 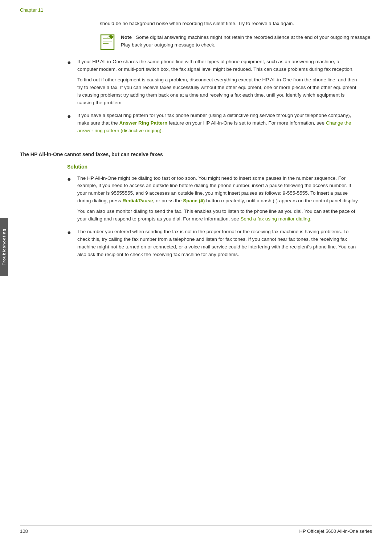 What do you see at coordinates (236, 24) in the screenshot?
I see `intro-text: should be no background noise when recor…` at bounding box center [236, 24].